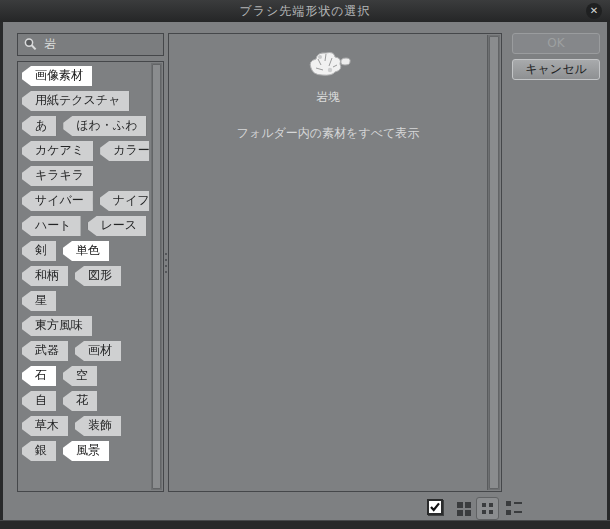 The height and width of the screenshot is (529, 610). Describe the element at coordinates (86, 451) in the screenshot. I see `tag-風景: 風景` at that location.